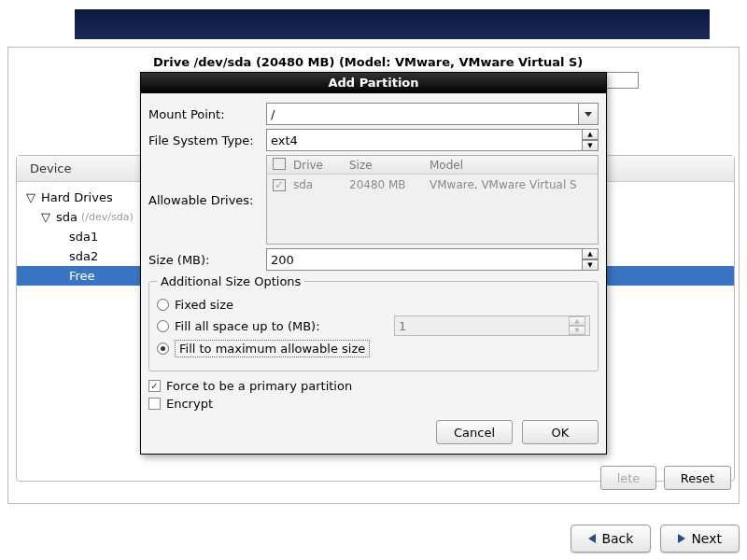 The width and height of the screenshot is (747, 560). I want to click on chevron-down-icon, so click(588, 114).